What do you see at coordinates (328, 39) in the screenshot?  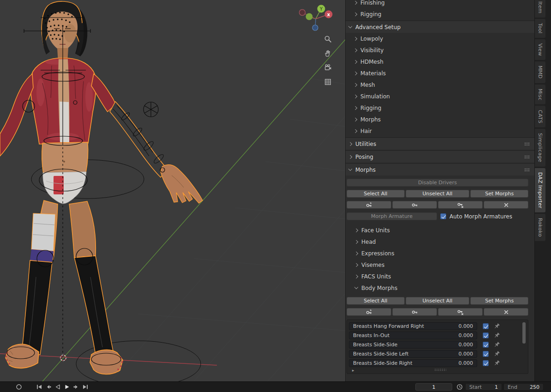 I see `zoom-icon` at bounding box center [328, 39].